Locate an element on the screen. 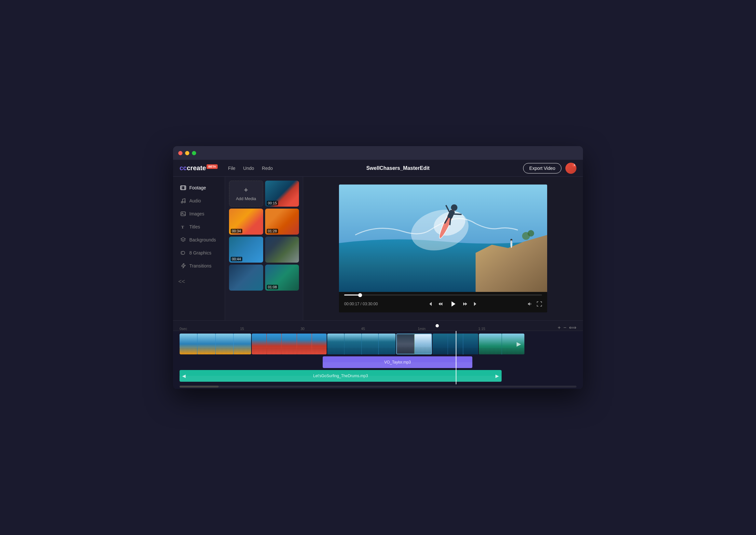 The height and width of the screenshot is (535, 756). ruler-label-45: 45 is located at coordinates (363, 329).